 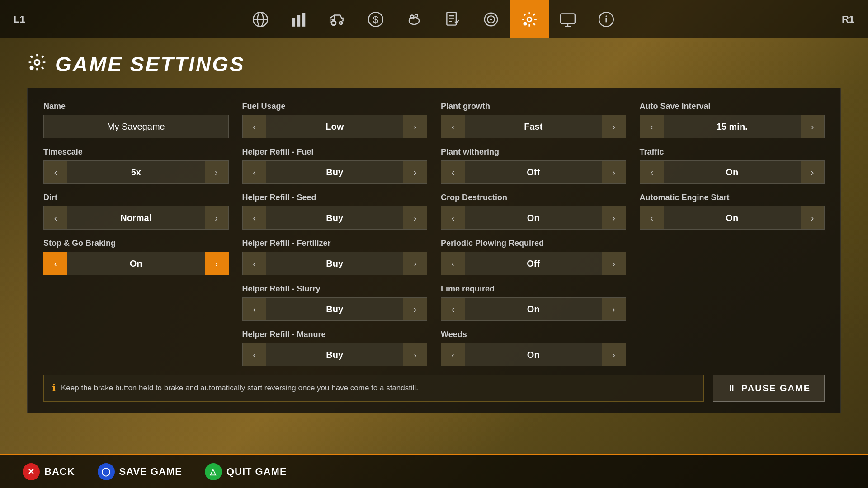 What do you see at coordinates (255, 127) in the screenshot?
I see `fuel-usage-prev-btn: ‹` at bounding box center [255, 127].